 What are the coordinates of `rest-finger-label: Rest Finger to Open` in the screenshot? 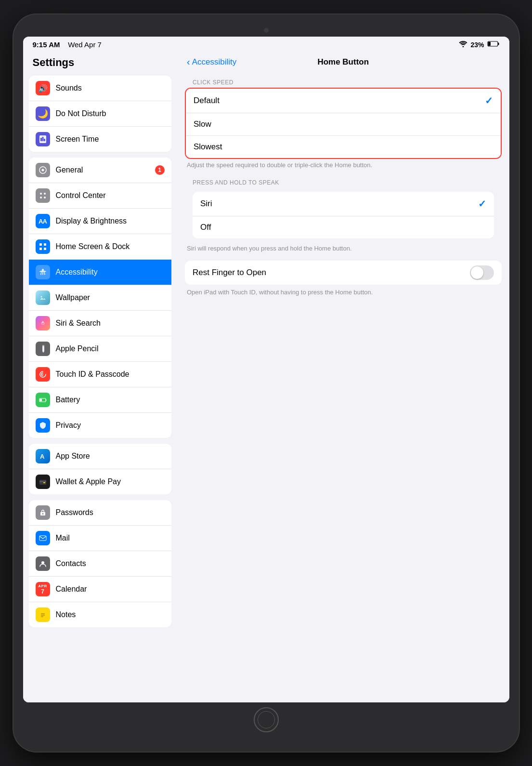 It's located at (331, 273).